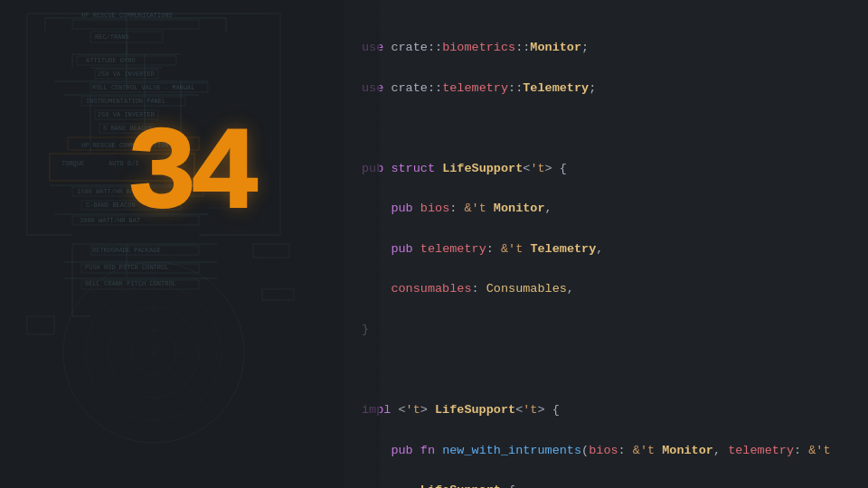  I want to click on code-line-7: }, so click(606, 330).